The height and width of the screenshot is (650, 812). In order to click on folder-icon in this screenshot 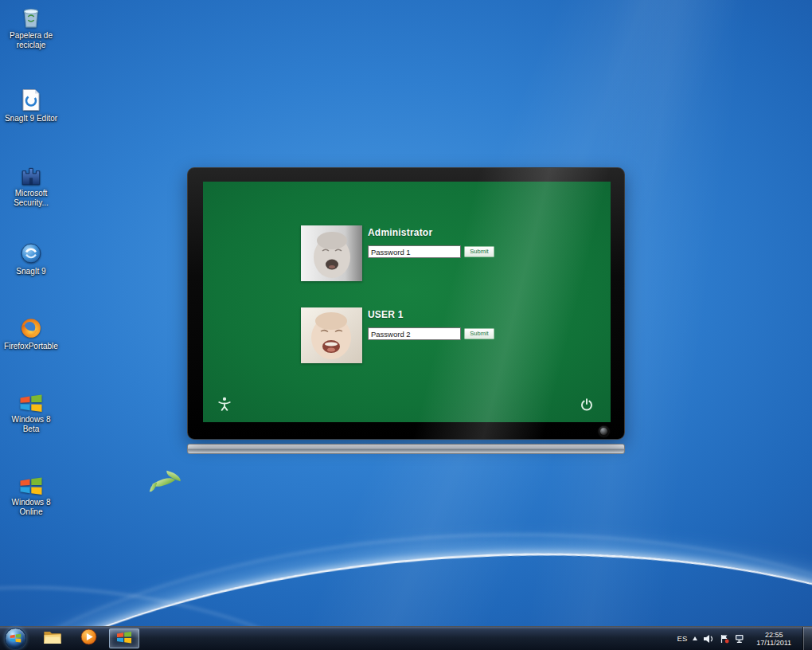, I will do `click(53, 639)`.